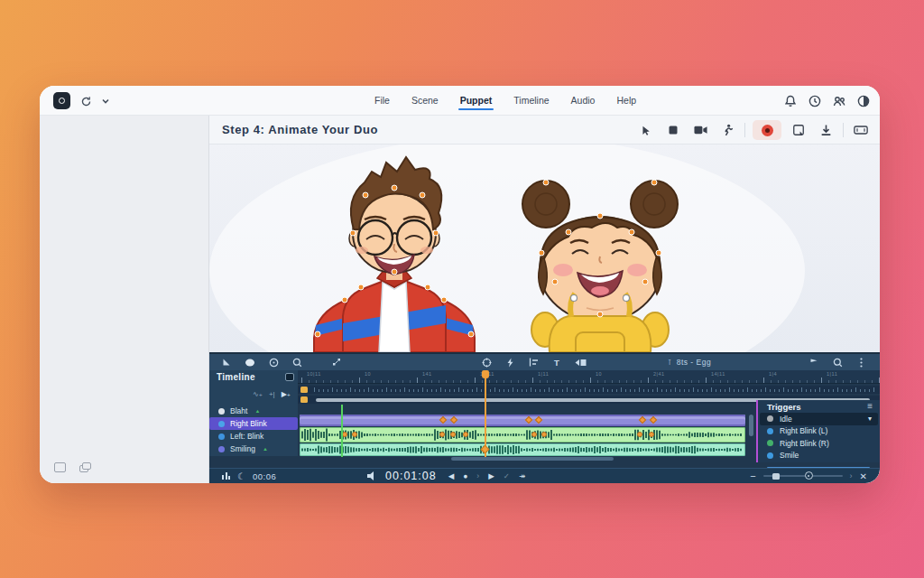 The image size is (924, 578). Describe the element at coordinates (273, 362) in the screenshot. I see `circle-dot-icon` at that location.